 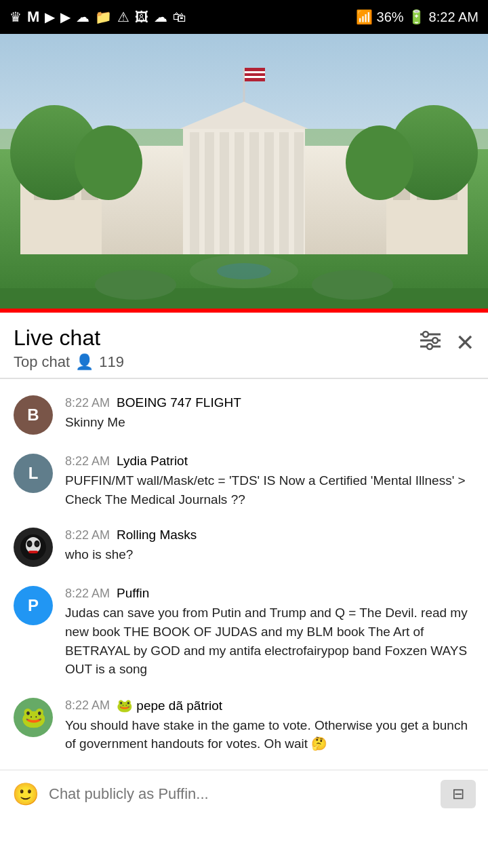 I want to click on status-info-right: 📶 36% 🔋 8:22 AM, so click(x=418, y=17).